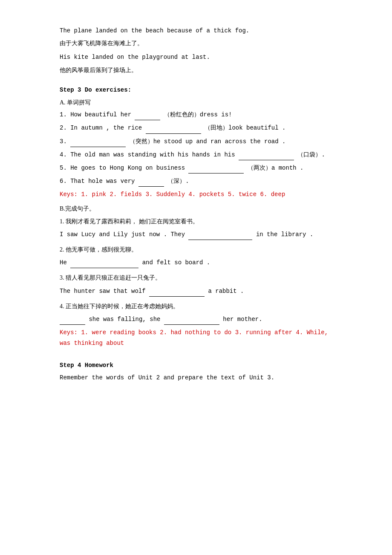 The width and height of the screenshot is (392, 555). Describe the element at coordinates (196, 115) in the screenshot. I see `exercise-1: 1. How beautiful her （粉红色的）dress is!` at that location.